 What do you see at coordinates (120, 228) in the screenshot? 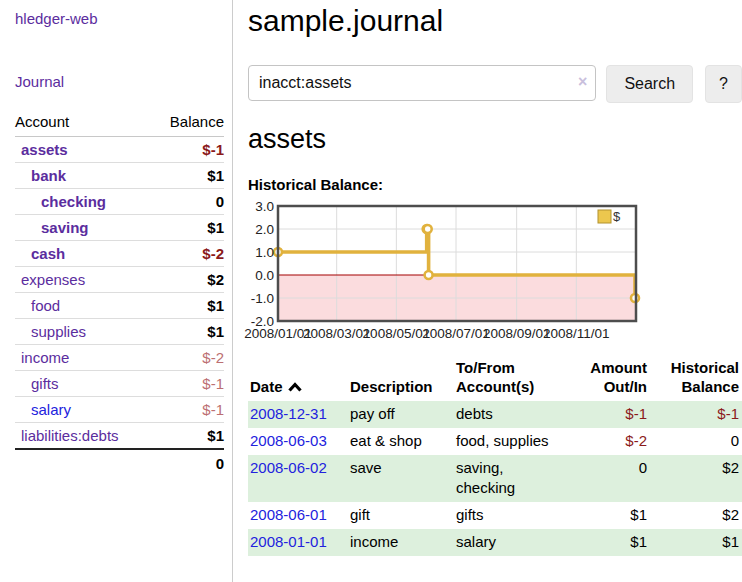
I see `account-row: saving$1` at bounding box center [120, 228].